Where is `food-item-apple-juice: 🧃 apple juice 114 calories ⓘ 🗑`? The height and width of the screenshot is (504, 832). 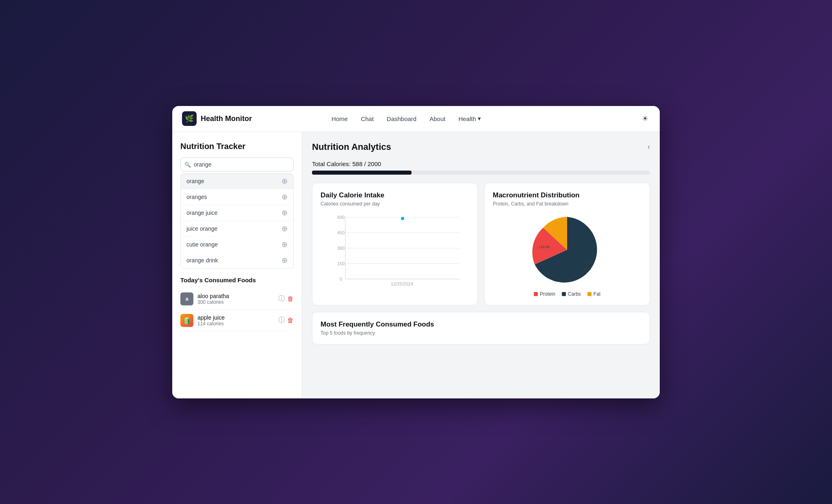 food-item-apple-juice: 🧃 apple juice 114 calories ⓘ 🗑 is located at coordinates (237, 321).